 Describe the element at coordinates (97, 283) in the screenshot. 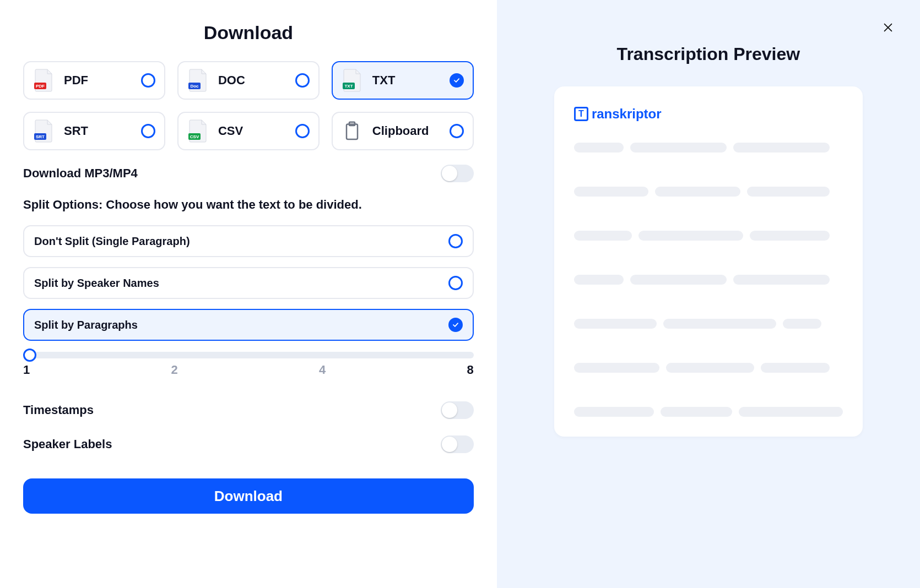

I see `split-option-label: Split by Speaker Names` at that location.